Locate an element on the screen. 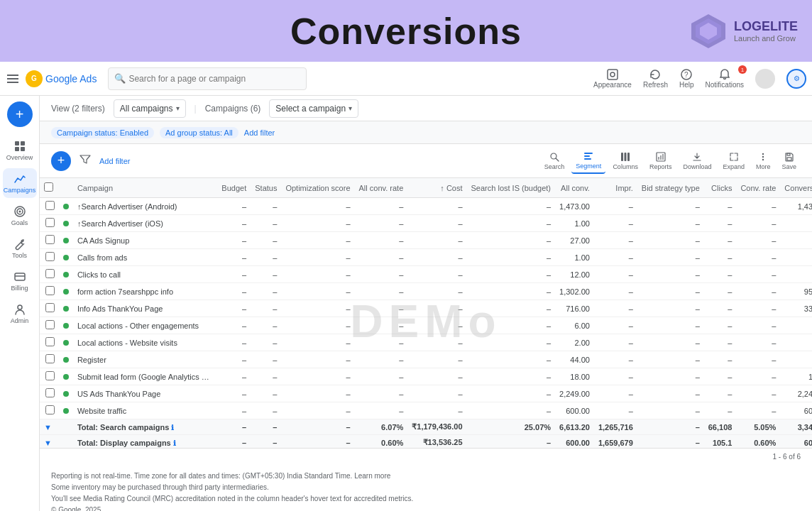  overview-icon is located at coordinates (20, 146).